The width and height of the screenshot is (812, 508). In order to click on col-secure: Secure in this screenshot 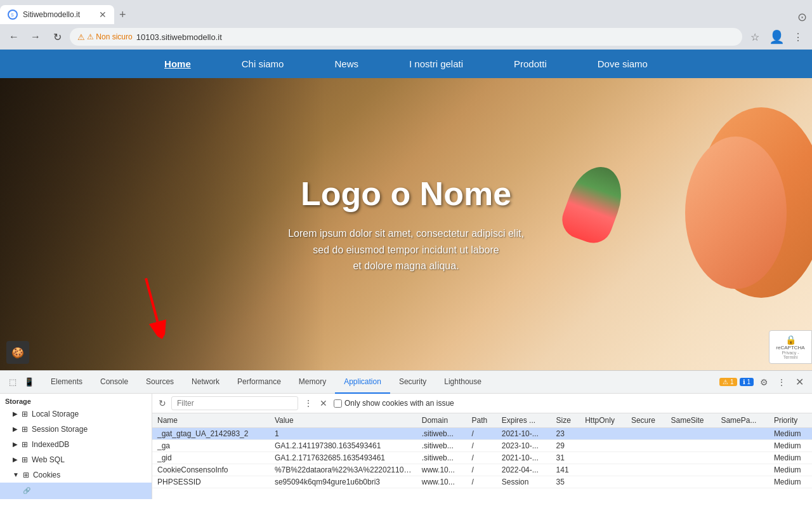, I will do `click(646, 420)`.